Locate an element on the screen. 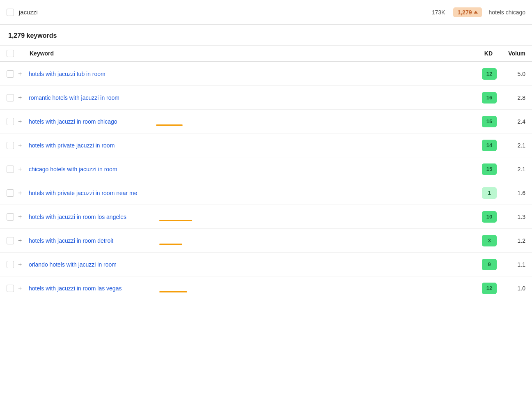 Image resolution: width=532 pixels, height=405 pixels. top-bar-volume: 173K is located at coordinates (438, 12).